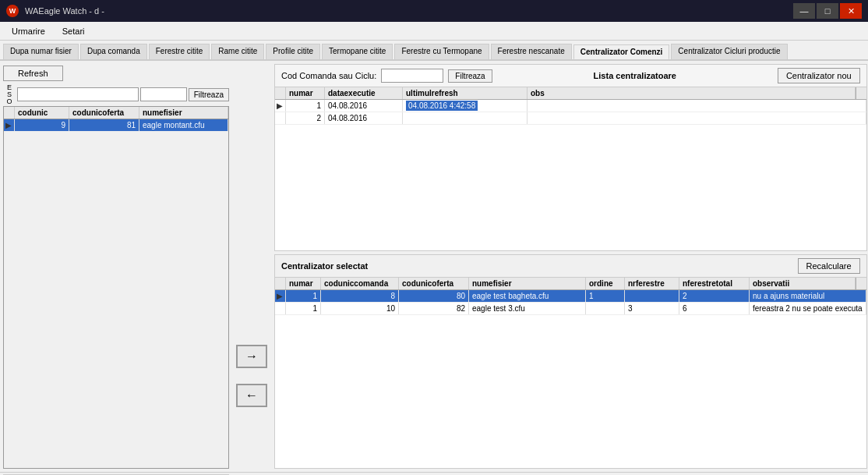 This screenshot has height=475, width=868. I want to click on close-button: ✕, so click(851, 11).